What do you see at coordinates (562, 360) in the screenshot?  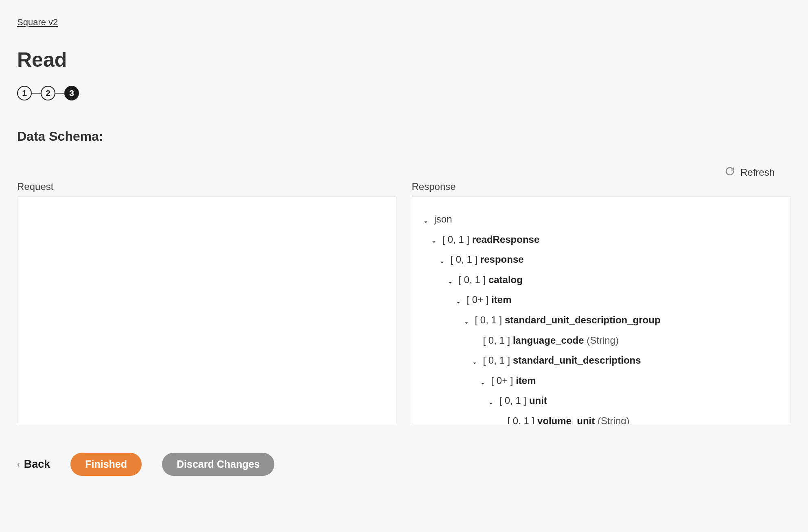 I see `tree-node-label: [ 0, 1 ] standard_unit_descriptions` at bounding box center [562, 360].